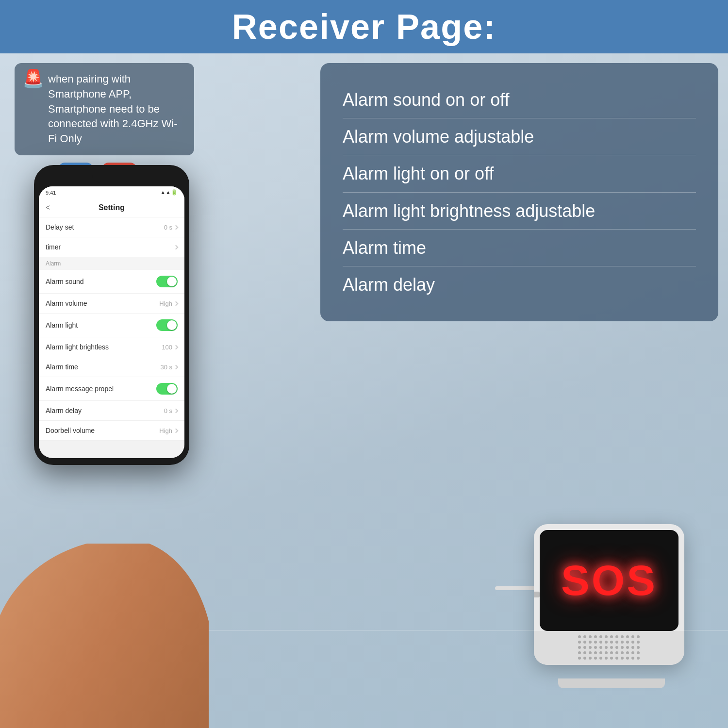 The width and height of the screenshot is (728, 728). What do you see at coordinates (33, 79) in the screenshot?
I see `warning-icon: 🚨` at bounding box center [33, 79].